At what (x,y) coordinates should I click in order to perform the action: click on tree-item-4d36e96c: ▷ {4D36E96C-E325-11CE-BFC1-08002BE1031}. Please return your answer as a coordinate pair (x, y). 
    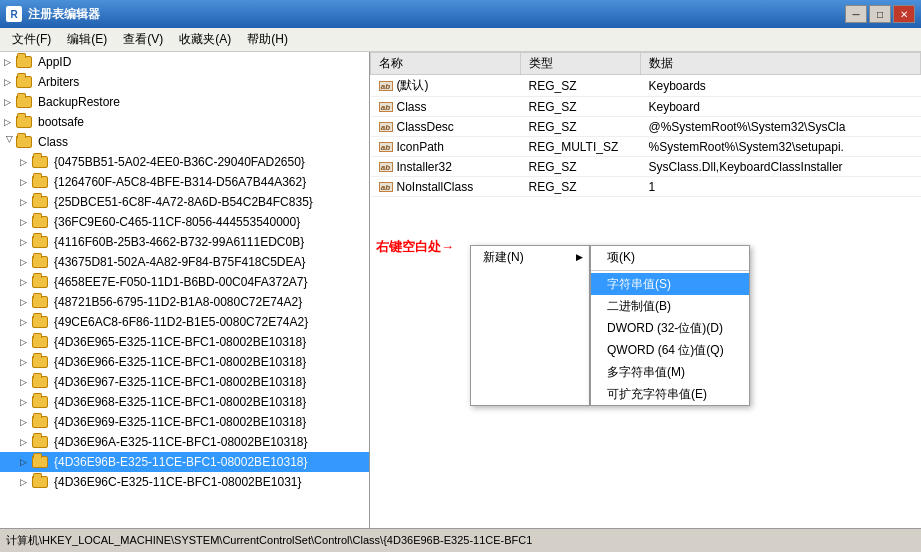
    Looking at the image, I should click on (184, 482).